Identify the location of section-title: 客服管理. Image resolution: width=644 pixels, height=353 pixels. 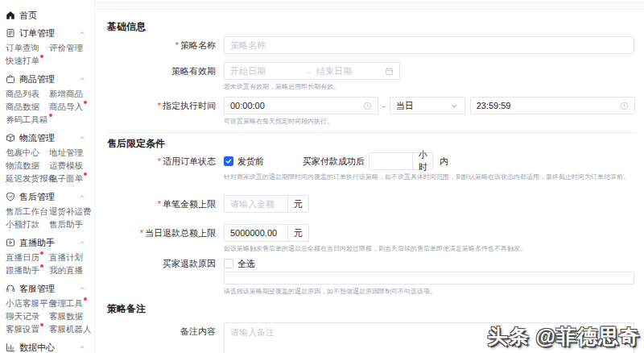
(37, 289).